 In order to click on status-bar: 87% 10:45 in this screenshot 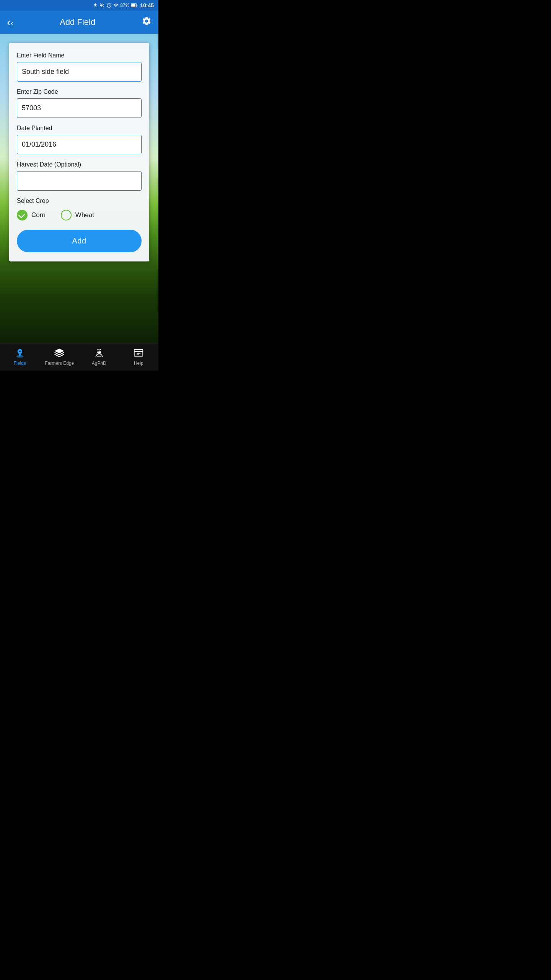, I will do `click(79, 5)`.